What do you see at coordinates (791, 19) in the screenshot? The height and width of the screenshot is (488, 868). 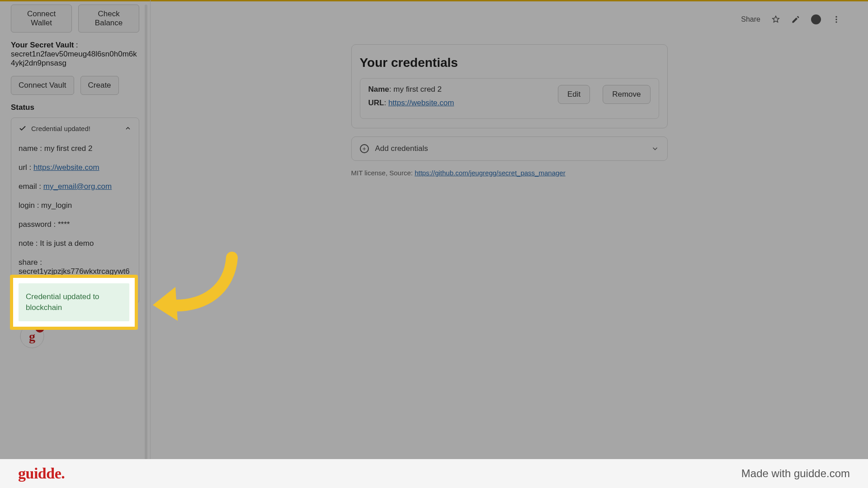 I see `toolbar: Share` at bounding box center [791, 19].